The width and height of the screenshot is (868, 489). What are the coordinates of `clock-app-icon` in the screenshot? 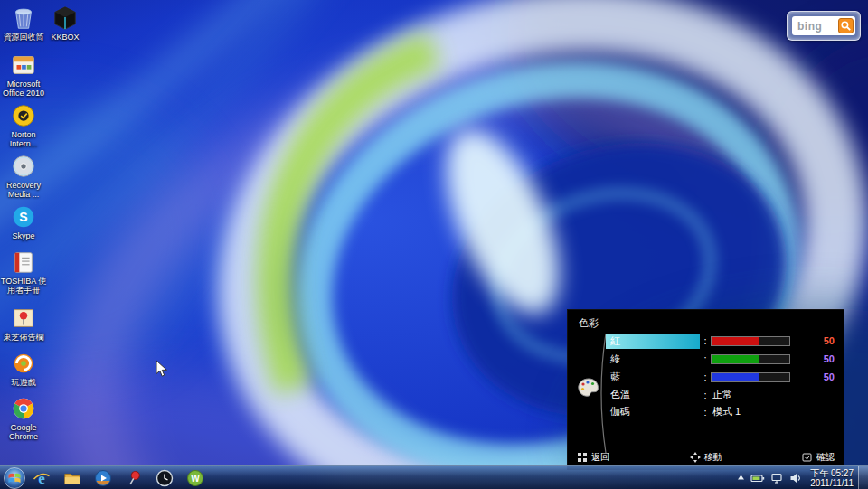 It's located at (165, 478).